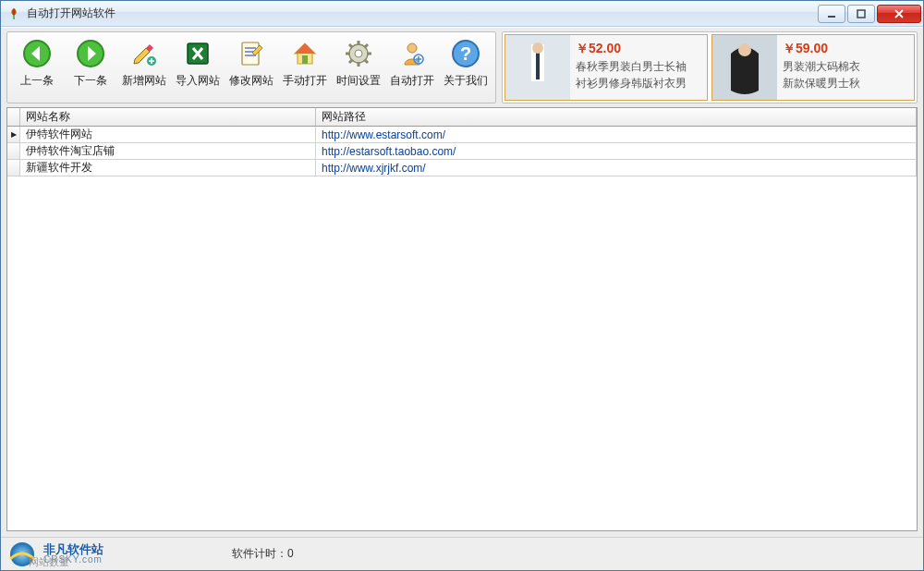 Image resolution: width=924 pixels, height=571 pixels. Describe the element at coordinates (198, 67) in the screenshot. I see `import-site-button: 导入网站` at that location.